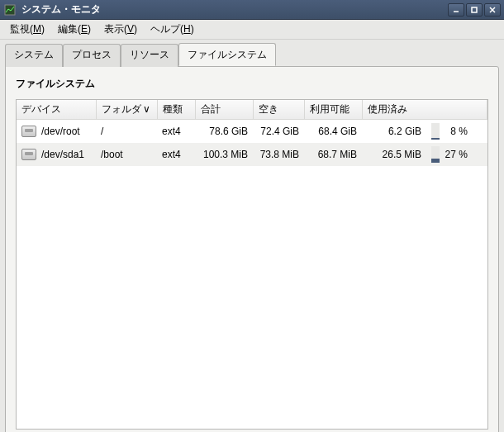 The image size is (504, 432). What do you see at coordinates (278, 132) in the screenshot?
I see `cell-free: 72.4 GiB` at bounding box center [278, 132].